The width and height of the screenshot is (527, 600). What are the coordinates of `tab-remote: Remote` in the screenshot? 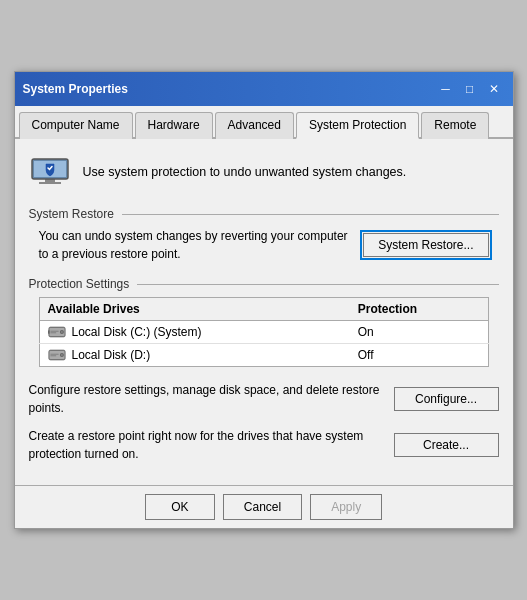 It's located at (455, 126).